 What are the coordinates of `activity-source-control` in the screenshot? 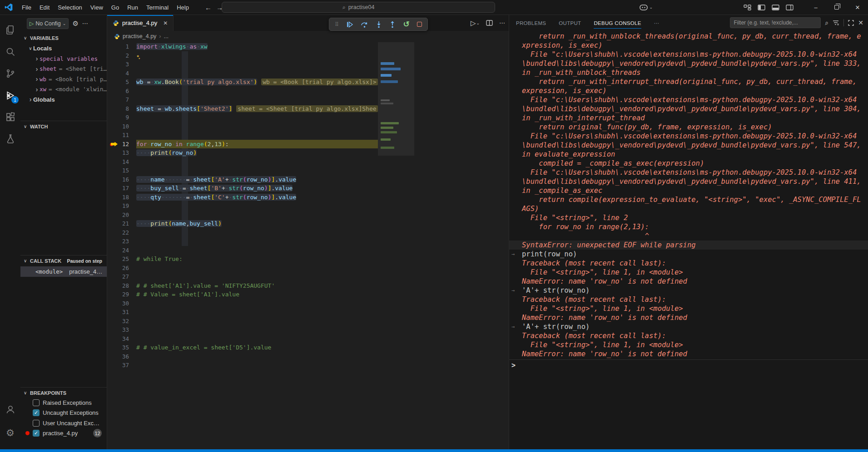 It's located at (10, 74).